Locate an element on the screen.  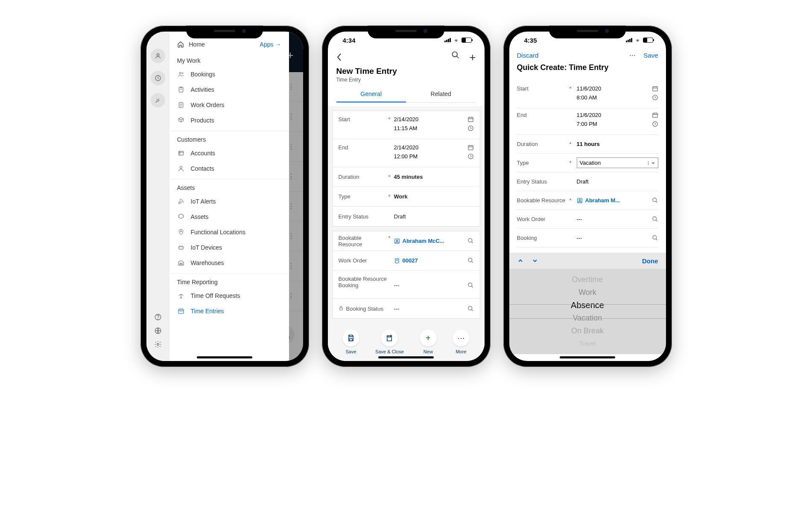
section-customers: Customers is located at coordinates (229, 138).